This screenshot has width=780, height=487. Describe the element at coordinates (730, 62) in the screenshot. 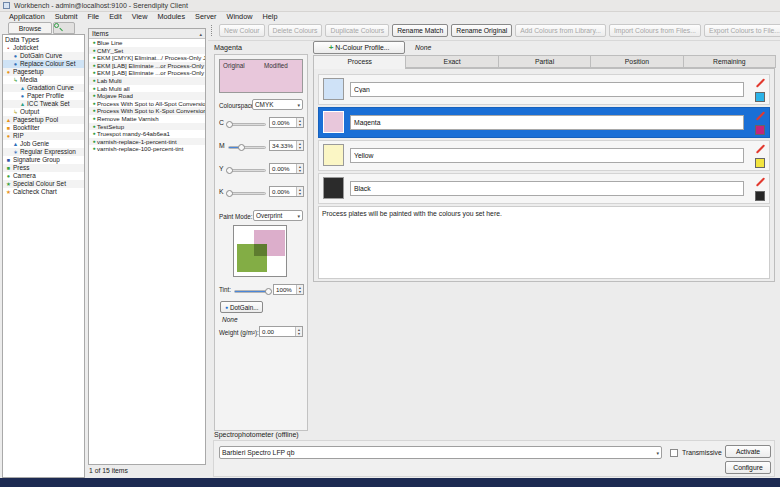

I see `tab: Remaining` at that location.